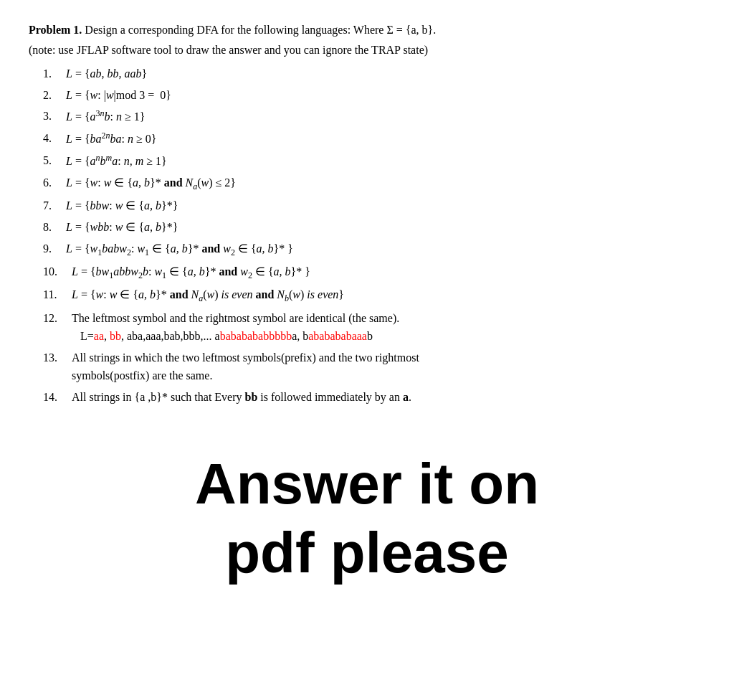 This screenshot has height=700, width=734. What do you see at coordinates (374, 184) in the screenshot?
I see `list-item: 6. L = {w: w ∈ {a, b}* and Na(w) ≤ 2}` at bounding box center [374, 184].